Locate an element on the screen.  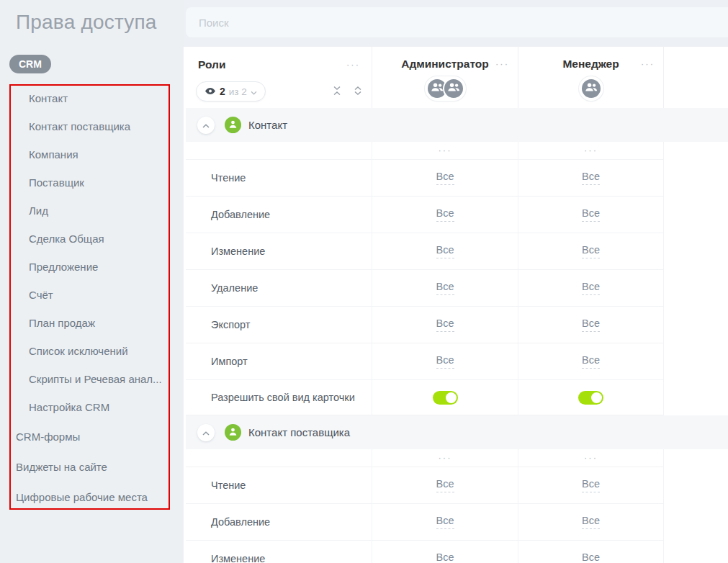
page-title: Права доступа is located at coordinates (86, 22).